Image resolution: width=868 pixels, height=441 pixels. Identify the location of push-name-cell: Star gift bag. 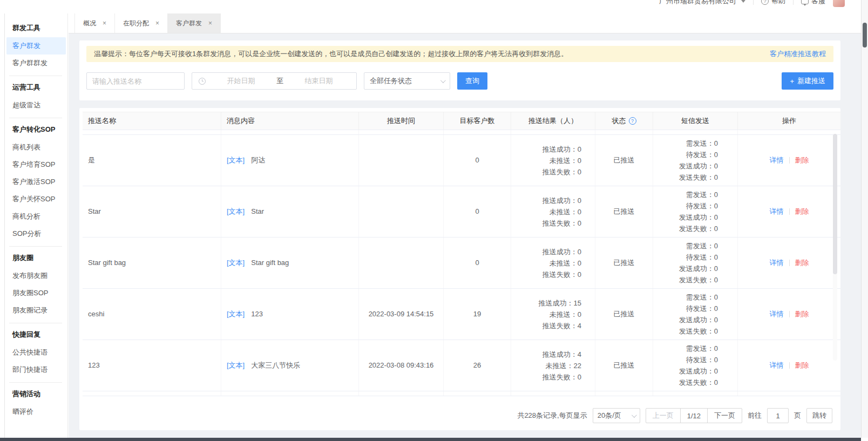
(152, 263).